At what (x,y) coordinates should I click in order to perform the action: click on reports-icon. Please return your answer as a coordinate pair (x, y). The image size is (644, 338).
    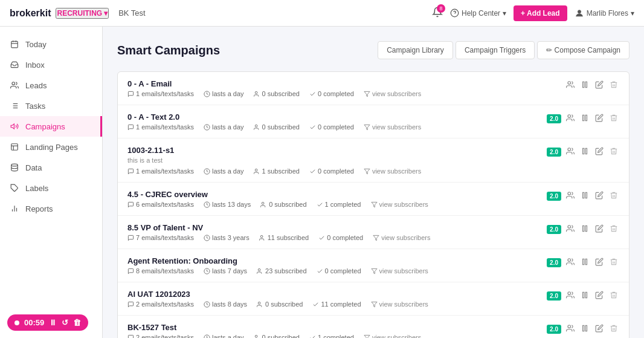
    Looking at the image, I should click on (14, 209).